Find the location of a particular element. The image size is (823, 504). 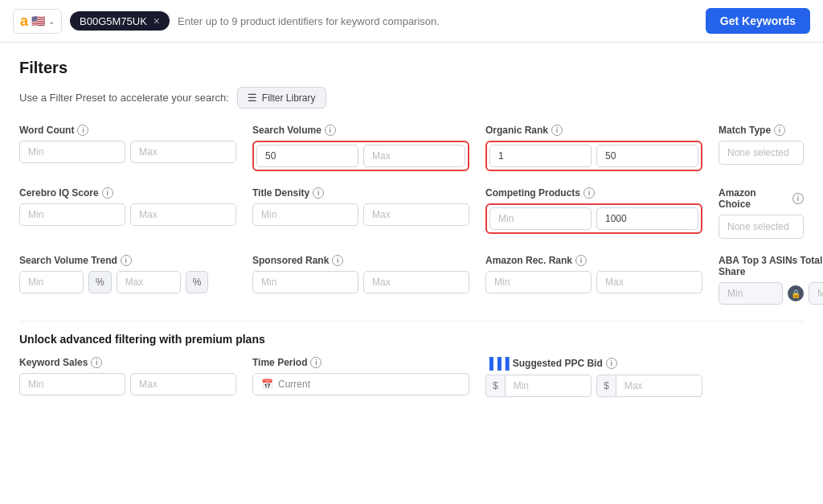

sponsored-rank-info-icon: i is located at coordinates (338, 260).